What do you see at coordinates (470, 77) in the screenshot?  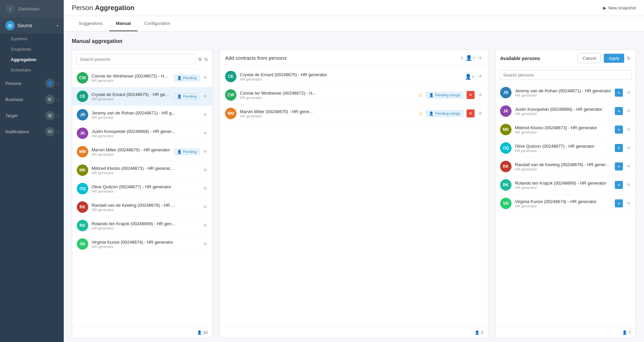 I see `add-person-btn: 👤+` at bounding box center [470, 77].